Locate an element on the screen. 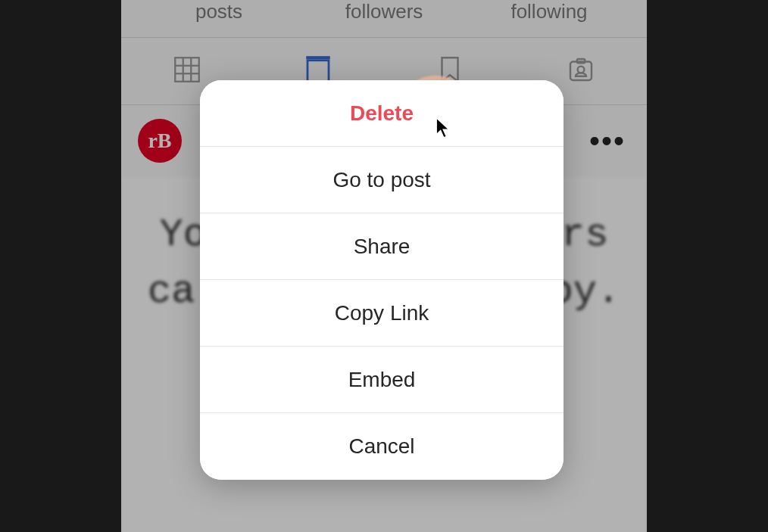 This screenshot has height=532, width=768. delete-label: Delete is located at coordinates (382, 114).